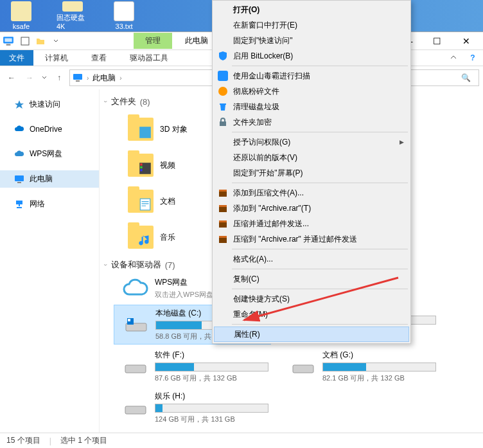 Image resolution: width=483 pixels, height=448 pixels. Describe the element at coordinates (312, 76) in the screenshot. I see `ctx-jinshan-scan: 使用金山毒霸进行扫描` at that location.